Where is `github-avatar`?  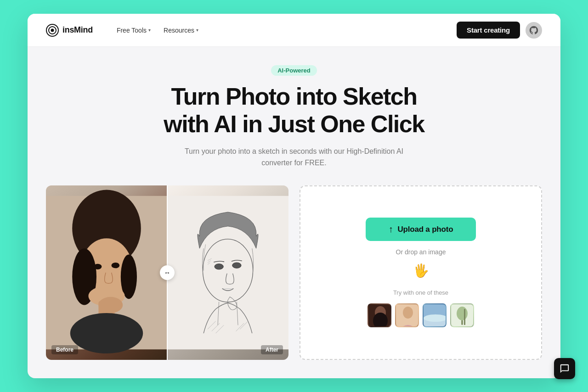 github-avatar is located at coordinates (534, 30).